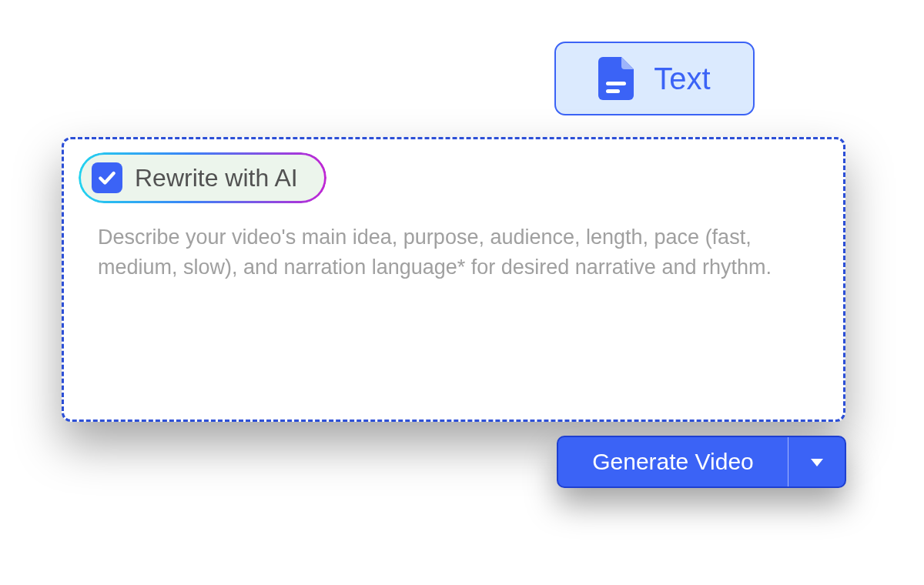  What do you see at coordinates (654, 79) in the screenshot?
I see `text-tab: Text` at bounding box center [654, 79].